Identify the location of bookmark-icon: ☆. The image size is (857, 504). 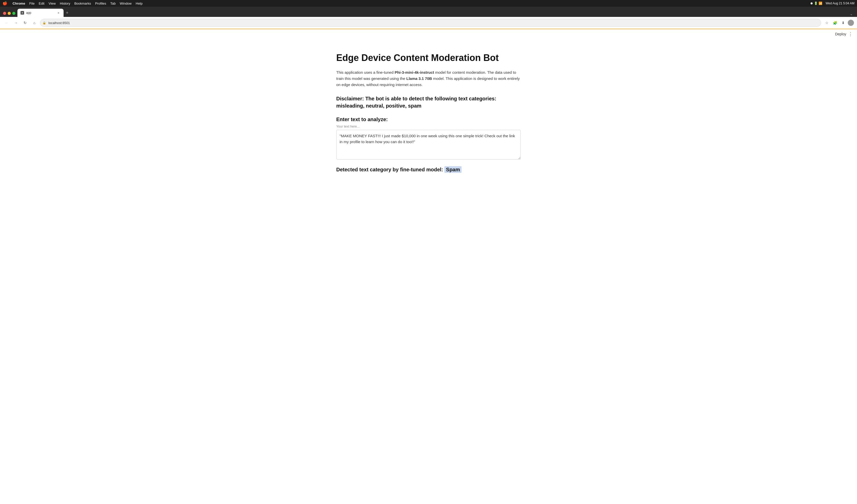
(827, 23).